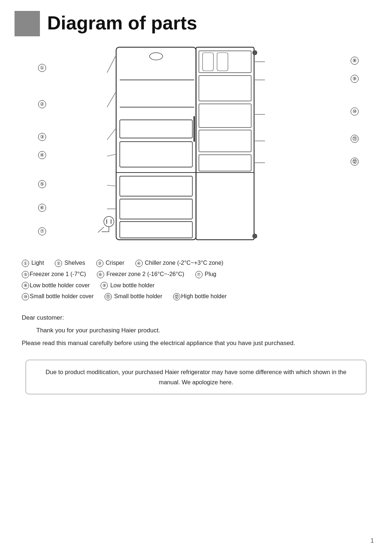 This screenshot has height=555, width=392. I want to click on legend-item-10: ⑩Small bottle holder cover, so click(58, 296).